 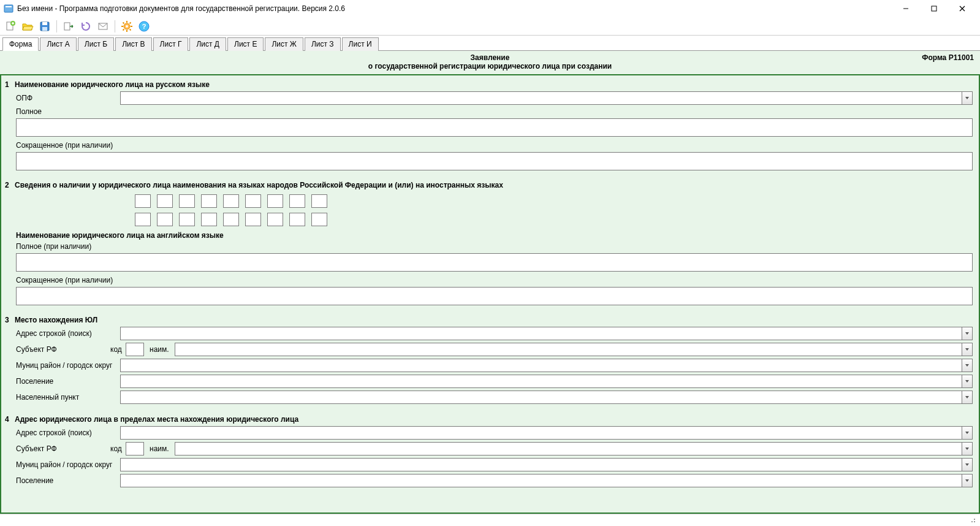 What do you see at coordinates (68, 465) in the screenshot?
I see `district-label-4: Муниц район / городск округ` at bounding box center [68, 465].